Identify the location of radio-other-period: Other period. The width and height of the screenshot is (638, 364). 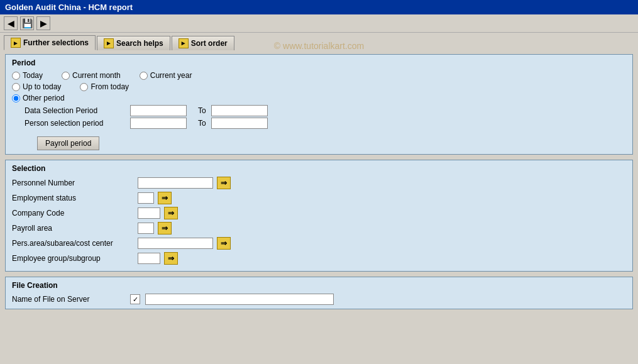
(319, 98).